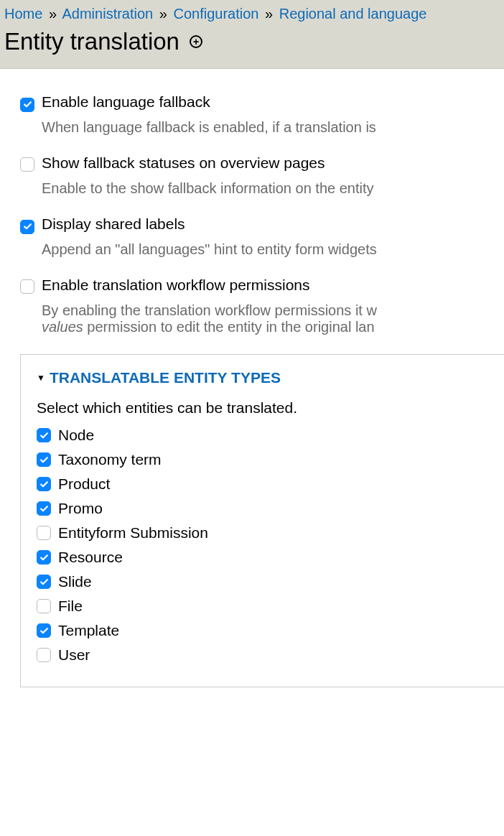 The width and height of the screenshot is (504, 836). I want to click on entity-item-product: Product, so click(270, 484).